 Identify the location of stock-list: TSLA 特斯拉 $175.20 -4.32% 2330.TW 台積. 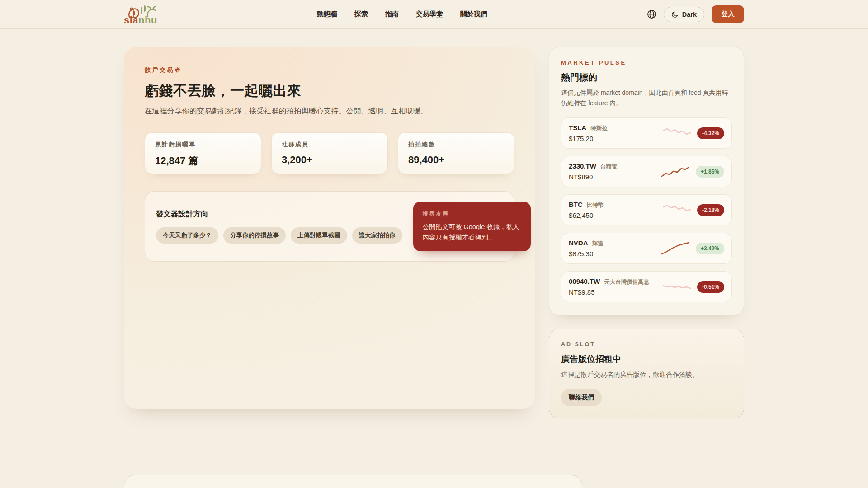
(646, 210).